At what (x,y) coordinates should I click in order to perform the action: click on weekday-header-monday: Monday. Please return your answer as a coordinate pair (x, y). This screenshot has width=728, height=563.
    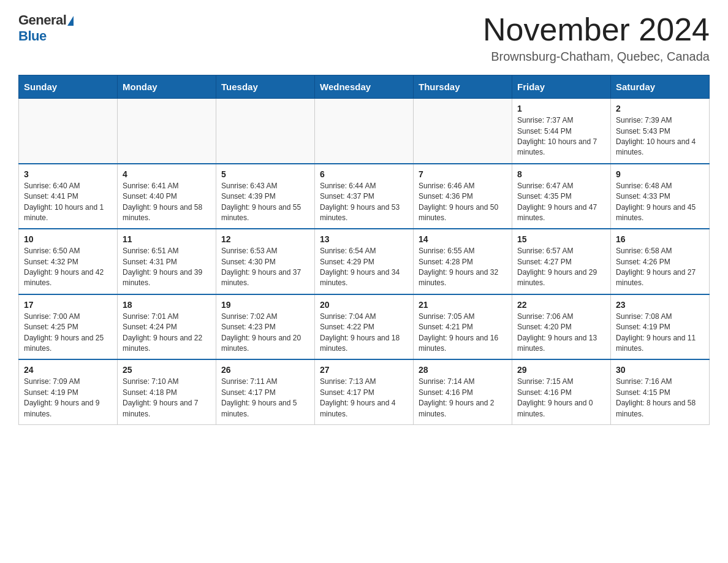
    Looking at the image, I should click on (167, 87).